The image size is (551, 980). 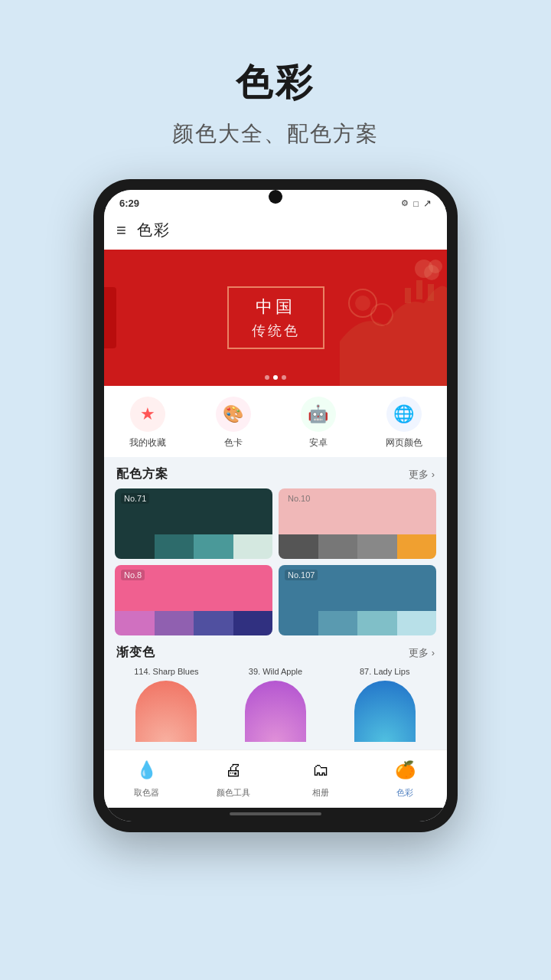 What do you see at coordinates (233, 770) in the screenshot?
I see `color-tools-nav-icon: 🖨` at bounding box center [233, 770].